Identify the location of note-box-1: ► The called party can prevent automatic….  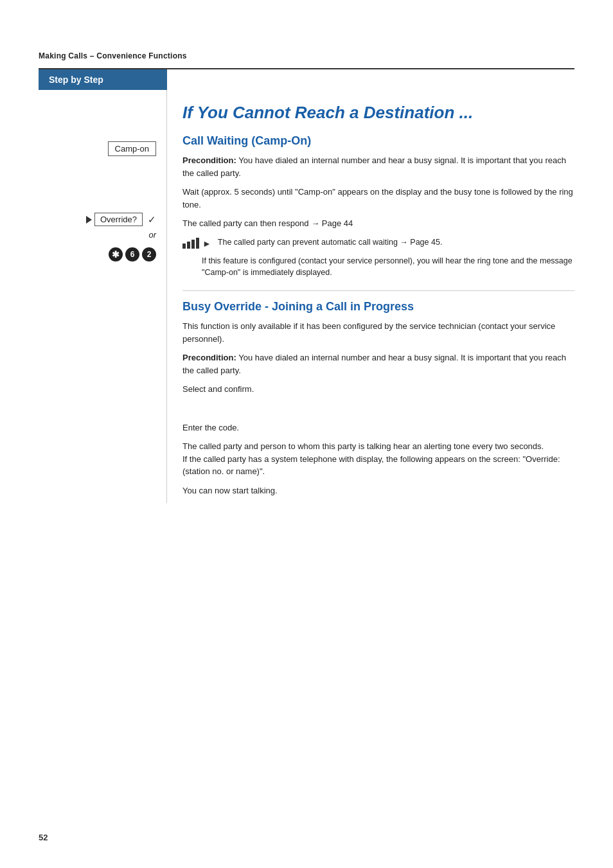
(378, 243).